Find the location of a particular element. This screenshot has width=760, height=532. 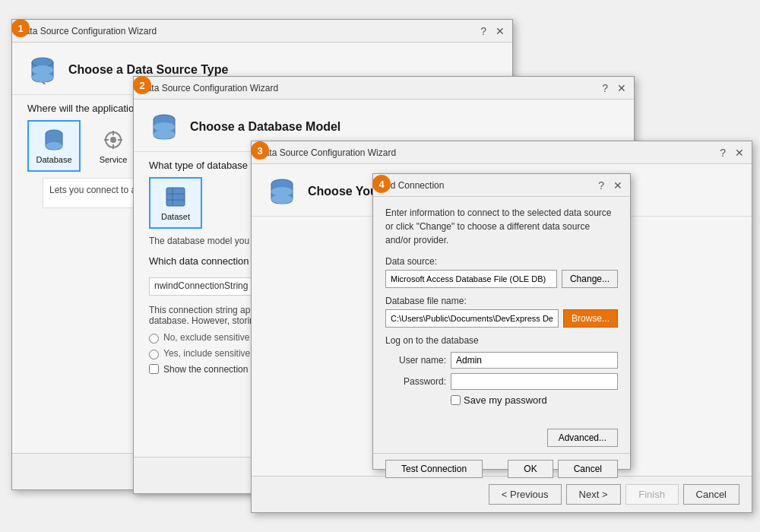

add-connection-body: Enter information to connect to the sele… is located at coordinates (502, 310).